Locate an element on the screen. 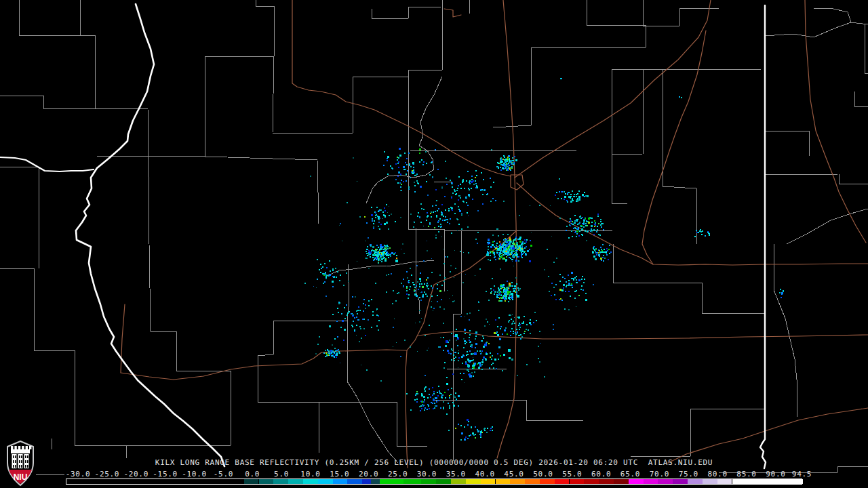 This screenshot has width=868, height=488. niu-logo: NIU is located at coordinates (20, 464).